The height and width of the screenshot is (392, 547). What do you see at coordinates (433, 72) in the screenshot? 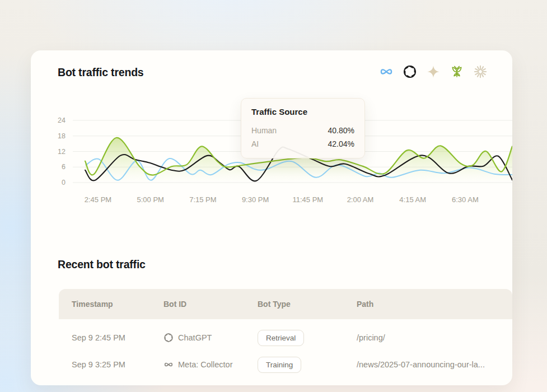
I see `logo-row` at bounding box center [433, 72].